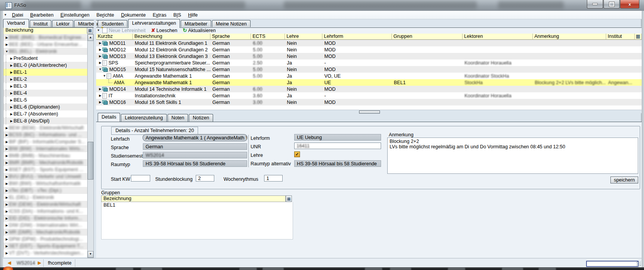 The image size is (644, 270). What do you see at coordinates (297, 155) in the screenshot?
I see `lehre-checkbox: ✓` at bounding box center [297, 155].